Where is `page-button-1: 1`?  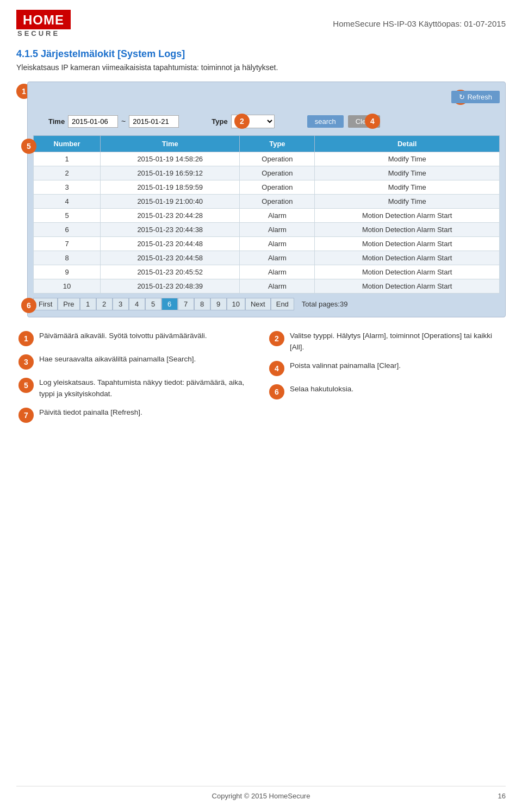 page-button-1: 1 is located at coordinates (88, 304).